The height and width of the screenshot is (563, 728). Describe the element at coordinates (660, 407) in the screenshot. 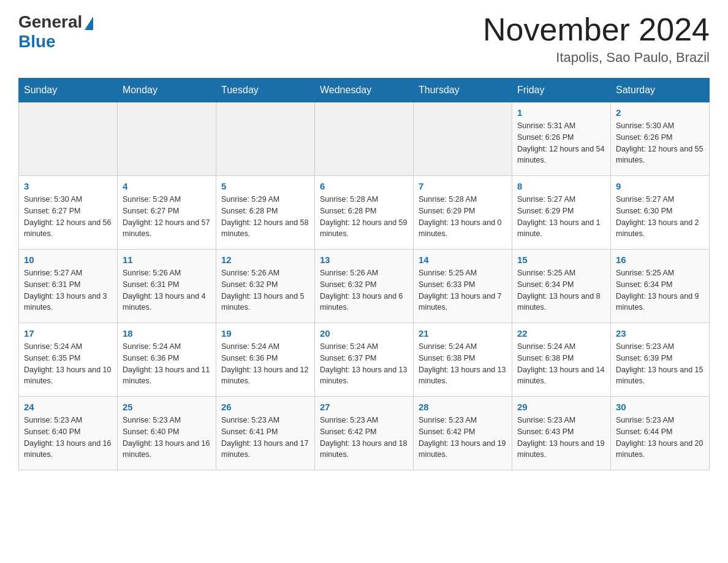

I see `day-number: 30` at that location.